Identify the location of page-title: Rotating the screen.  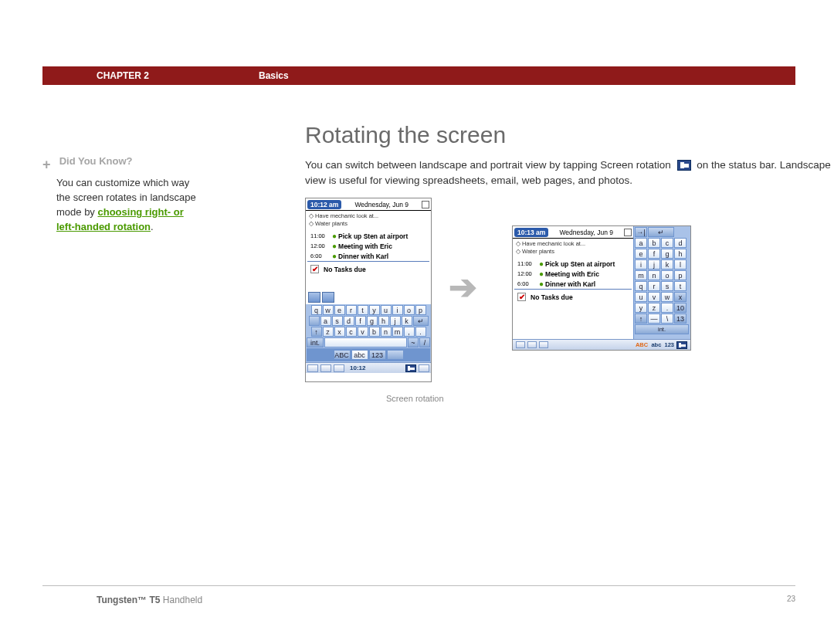
(570, 135).